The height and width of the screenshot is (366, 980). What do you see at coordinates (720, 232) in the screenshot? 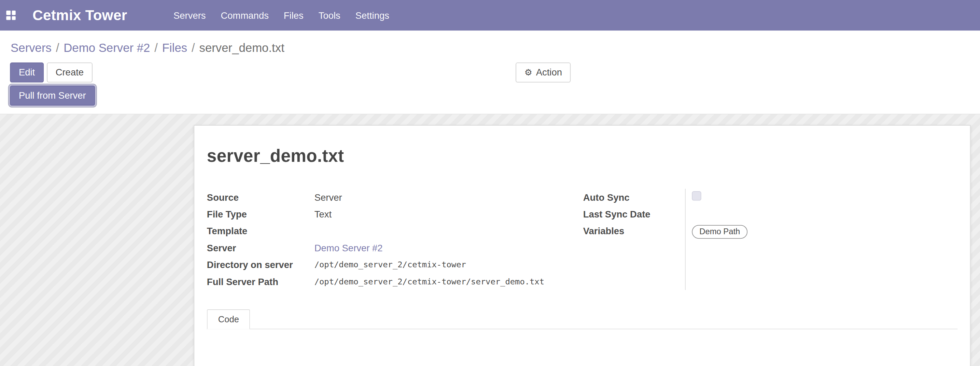
I see `variable-tag: Demo Path` at bounding box center [720, 232].